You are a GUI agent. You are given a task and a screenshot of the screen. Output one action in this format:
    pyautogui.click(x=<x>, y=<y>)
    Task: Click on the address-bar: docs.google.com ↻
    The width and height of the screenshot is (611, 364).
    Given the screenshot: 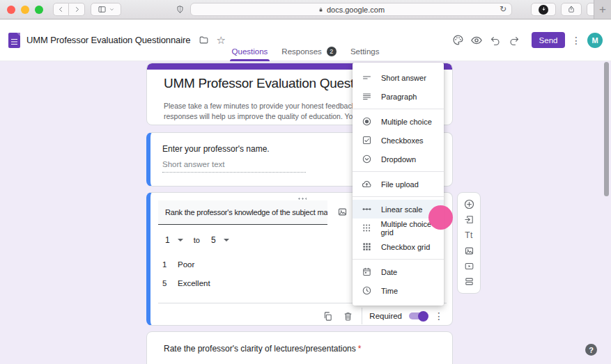 What is the action you would take?
    pyautogui.click(x=351, y=10)
    